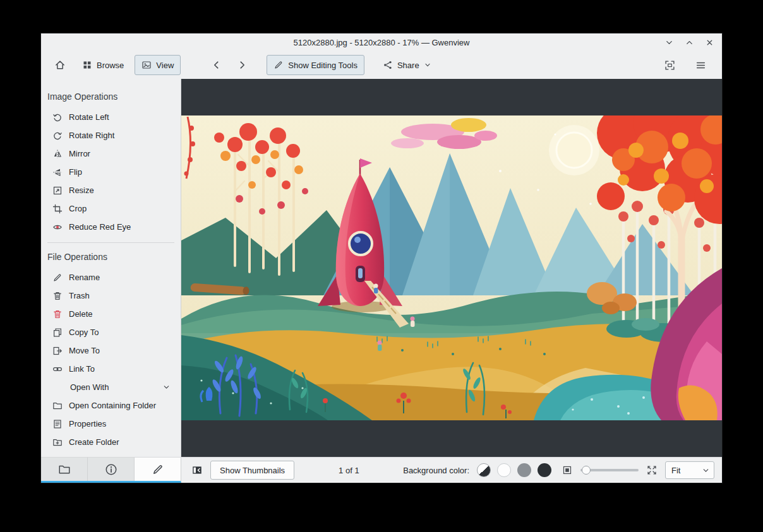 The image size is (763, 532). Describe the element at coordinates (242, 65) in the screenshot. I see `go-next-button` at that location.